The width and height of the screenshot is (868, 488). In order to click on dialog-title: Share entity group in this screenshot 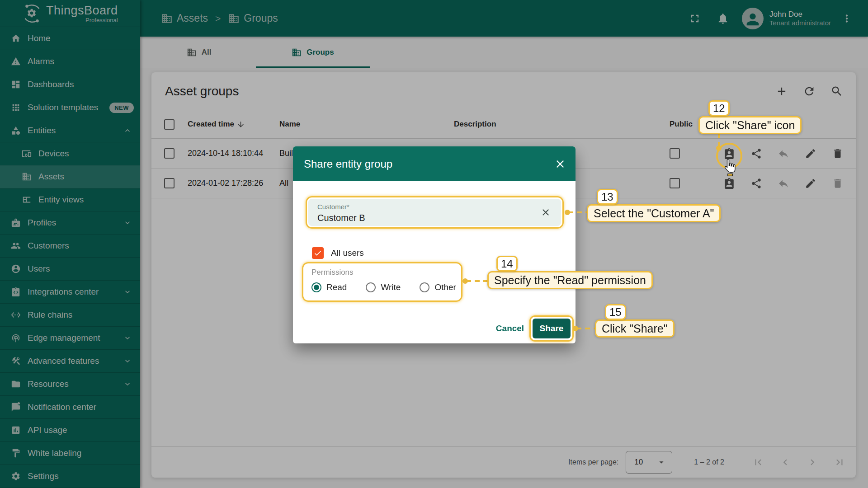, I will do `click(348, 164)`.